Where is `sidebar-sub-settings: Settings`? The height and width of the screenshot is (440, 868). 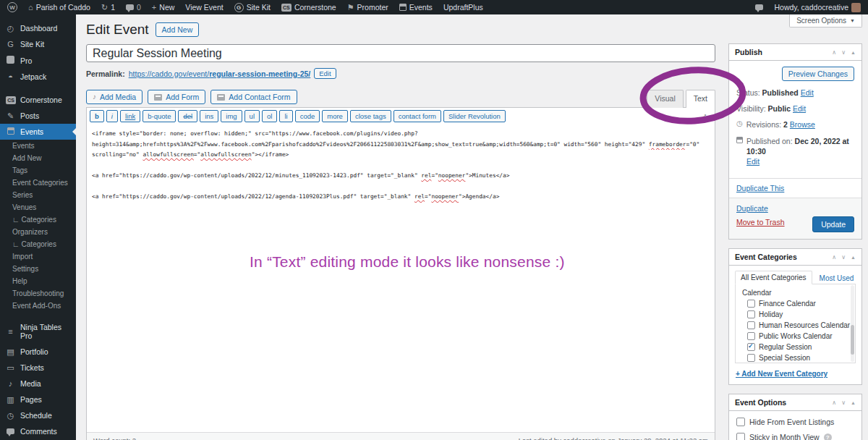
sidebar-sub-settings: Settings is located at coordinates (38, 269).